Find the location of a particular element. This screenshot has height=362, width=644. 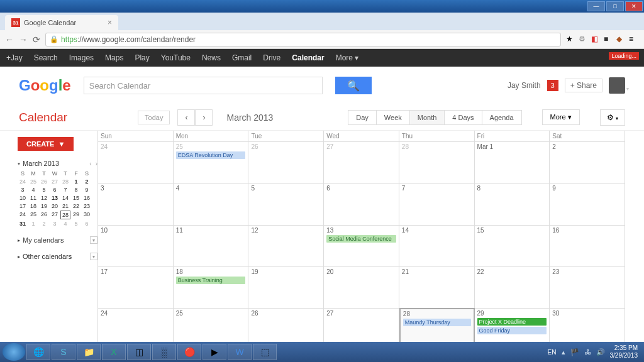

event: Project X Deadline is located at coordinates (512, 322).